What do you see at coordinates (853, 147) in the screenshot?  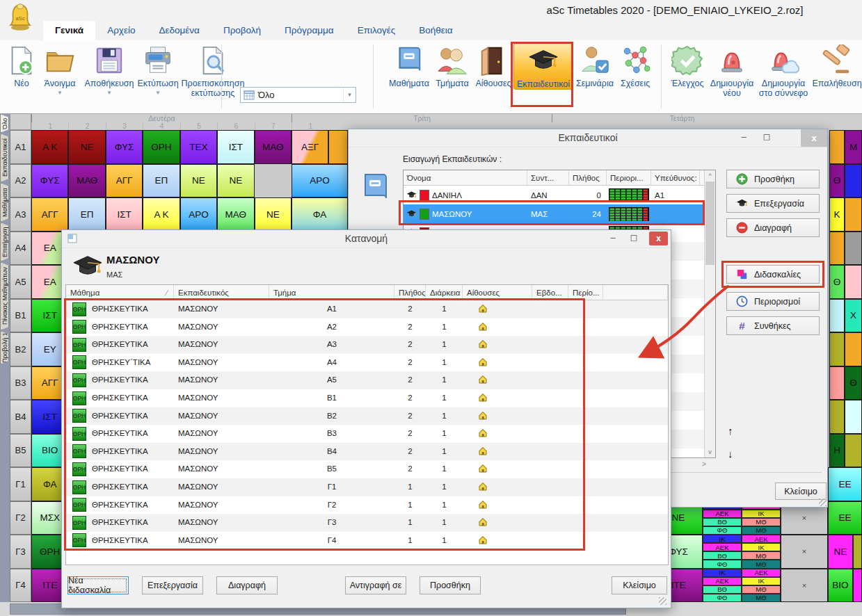 I see `timetable-cell: Μ` at bounding box center [853, 147].